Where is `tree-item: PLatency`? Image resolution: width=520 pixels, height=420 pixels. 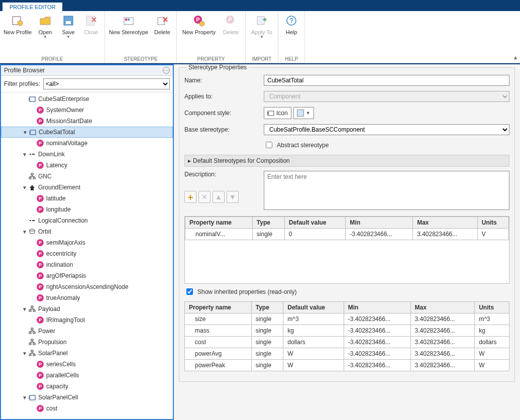 tree-item: PLatency is located at coordinates (87, 165).